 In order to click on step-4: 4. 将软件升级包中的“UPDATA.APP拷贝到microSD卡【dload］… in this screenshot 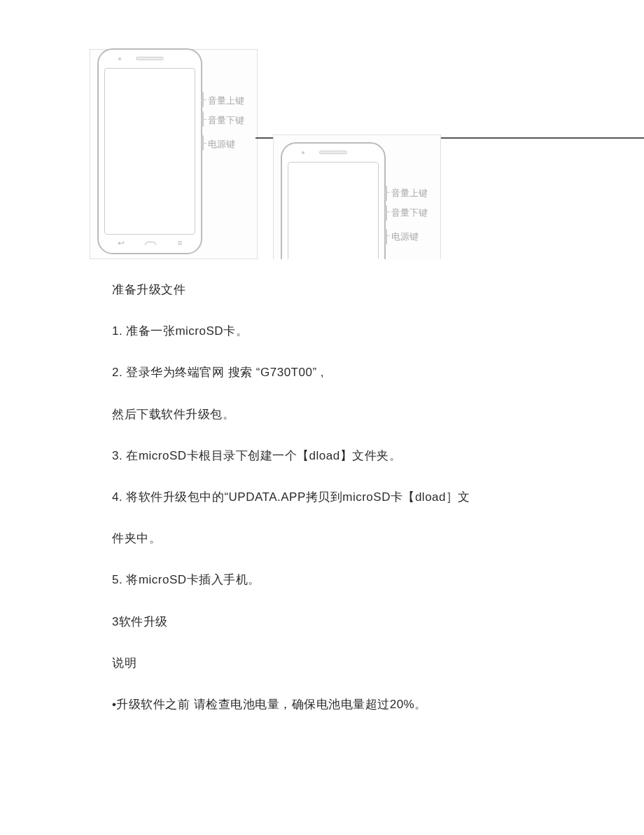, I will do `click(322, 497)`.